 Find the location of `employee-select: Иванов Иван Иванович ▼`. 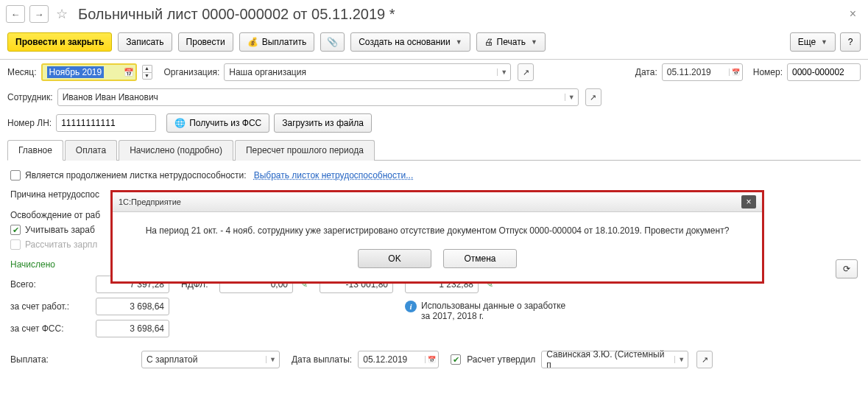

employee-select: Иванов Иван Иванович ▼ is located at coordinates (318, 97).